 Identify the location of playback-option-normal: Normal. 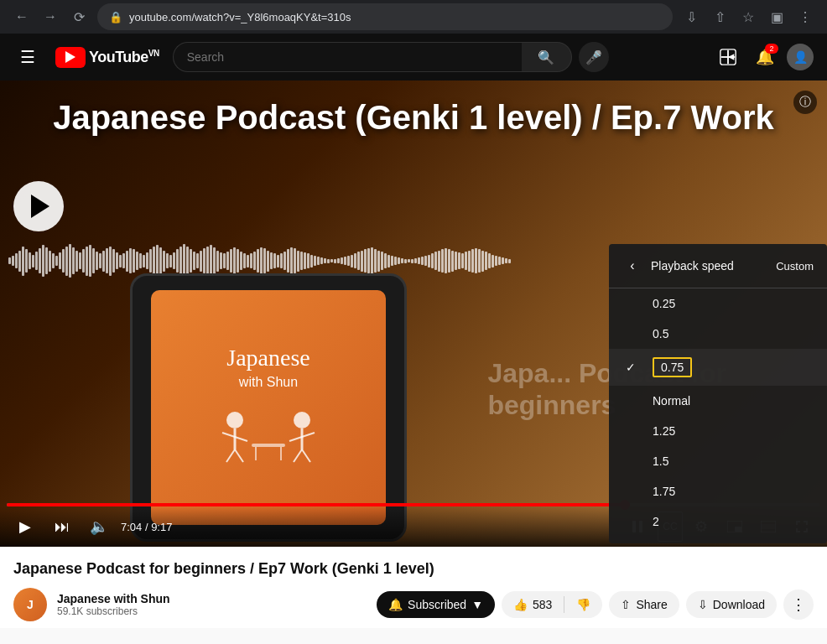
(718, 401).